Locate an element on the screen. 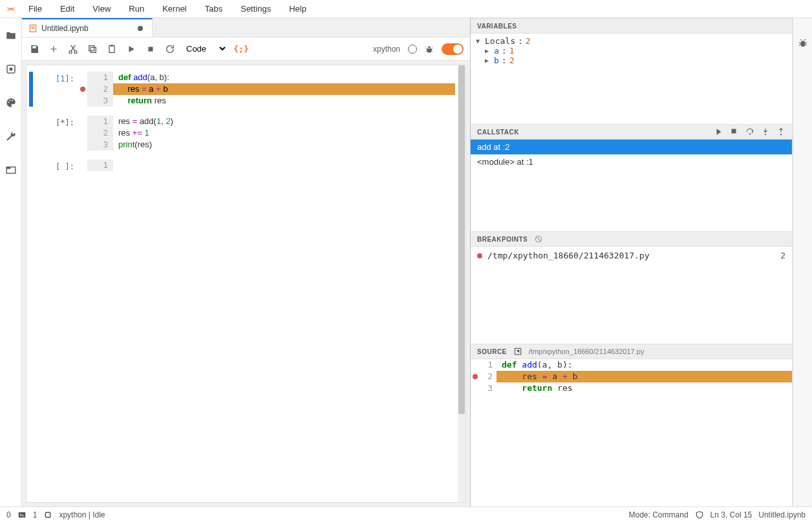  tab-notebook: Untitled.ipynb is located at coordinates (87, 27).